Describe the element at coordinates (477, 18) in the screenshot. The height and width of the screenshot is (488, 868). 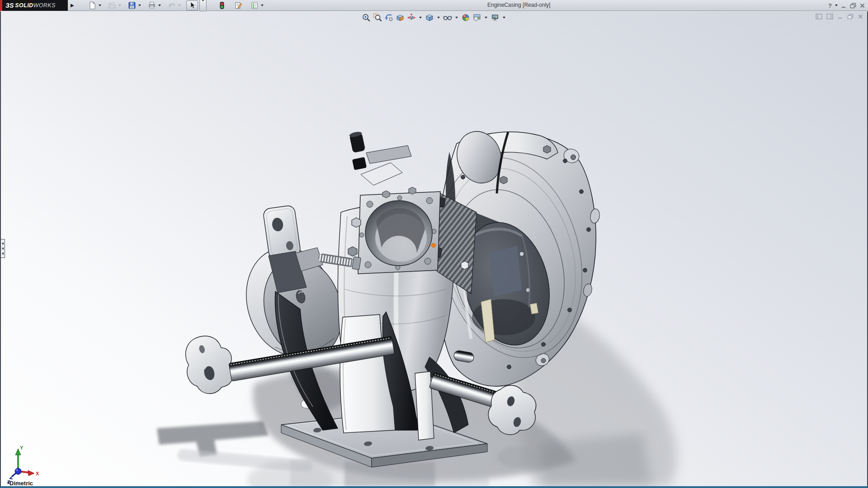
I see `apply-scene-icon` at that location.